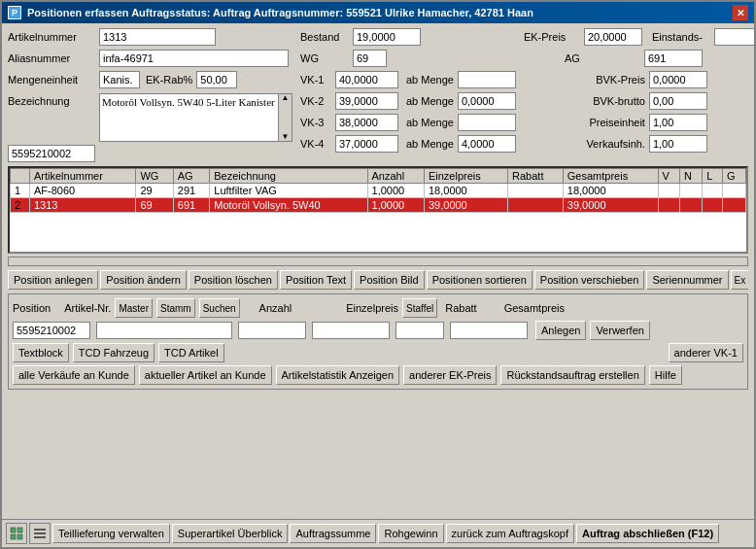 The width and height of the screenshot is (756, 549). Describe the element at coordinates (52, 58) in the screenshot. I see `aliasnummer-label: Aliasnummer` at that location.